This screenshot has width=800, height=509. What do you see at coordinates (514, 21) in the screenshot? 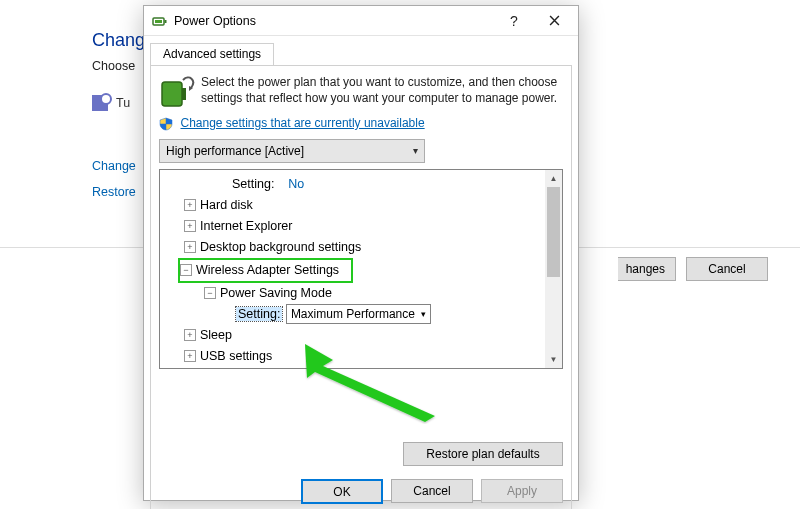
I see `help-button: ?` at bounding box center [514, 21].